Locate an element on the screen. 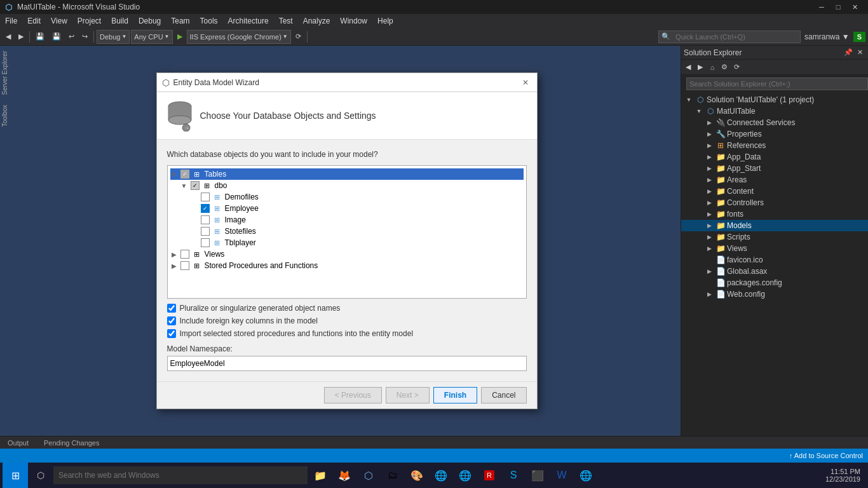 Image resolution: width=868 pixels, height=488 pixels. chrome-btn: 🌐 is located at coordinates (441, 475).